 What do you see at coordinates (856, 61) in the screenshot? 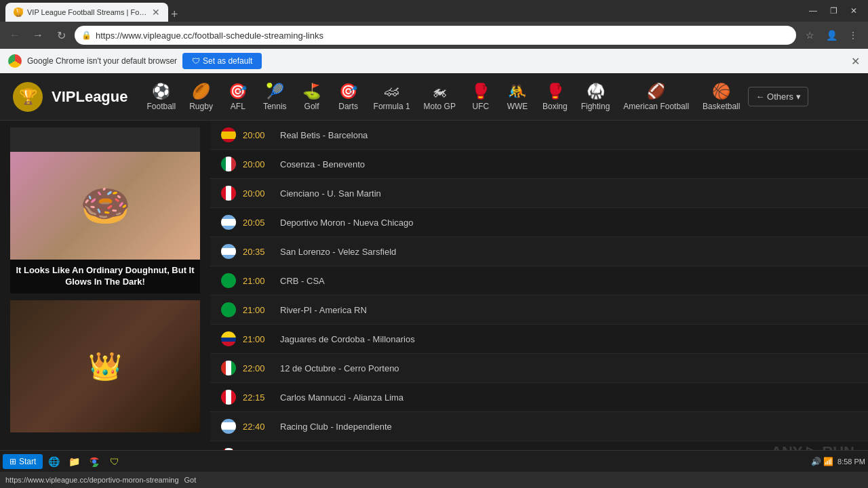
I see `notification-close-button: ✕` at bounding box center [856, 61].